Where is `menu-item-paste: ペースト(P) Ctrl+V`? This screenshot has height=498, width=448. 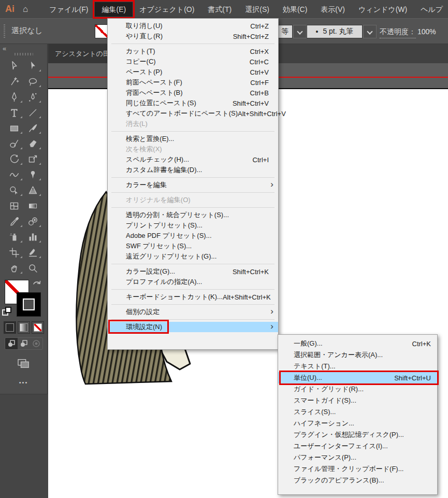
menu-item-paste: ペースト(P) Ctrl+V is located at coordinates (193, 72).